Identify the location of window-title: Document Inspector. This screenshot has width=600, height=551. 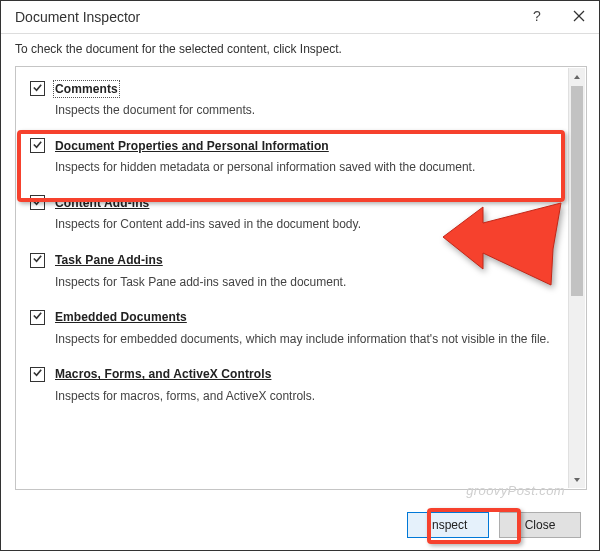
(78, 17).